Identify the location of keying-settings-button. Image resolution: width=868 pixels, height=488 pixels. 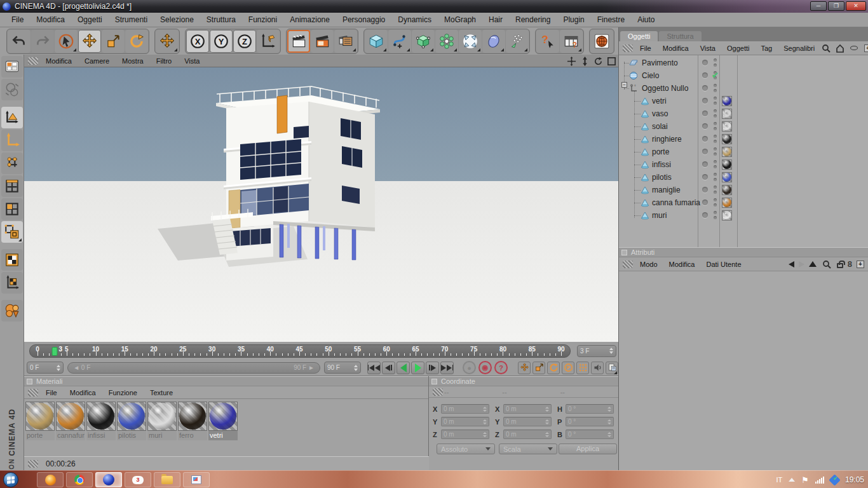
(612, 368).